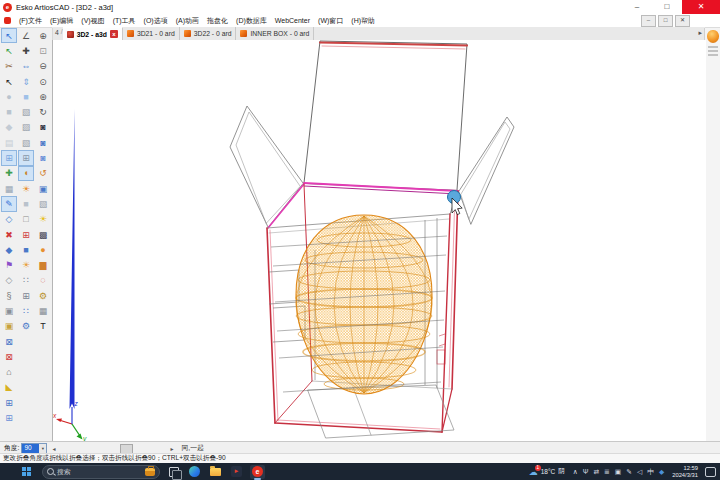 This screenshot has width=720, height=480. I want to click on cubes-pair-tool: ∷, so click(26, 310).